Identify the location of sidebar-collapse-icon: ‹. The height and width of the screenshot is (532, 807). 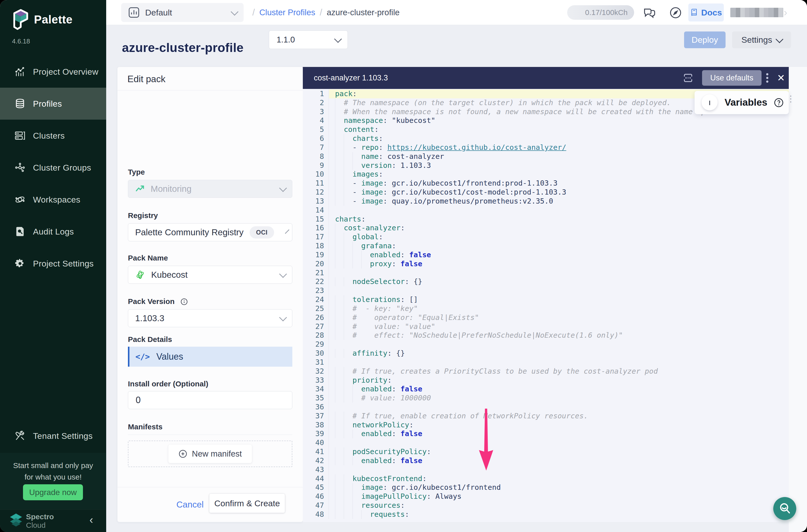
(92, 520).